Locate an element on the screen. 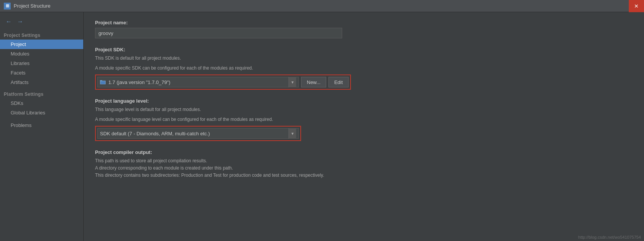 The width and height of the screenshot is (644, 241). compiler-output-section: Project compiler output: This path is us… is located at coordinates (364, 164).